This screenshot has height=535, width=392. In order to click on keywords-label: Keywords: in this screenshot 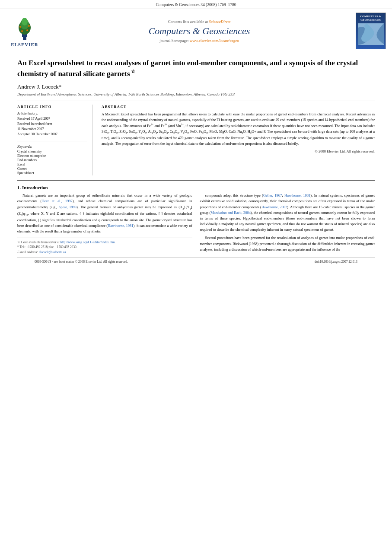, I will do `click(52, 147)`.